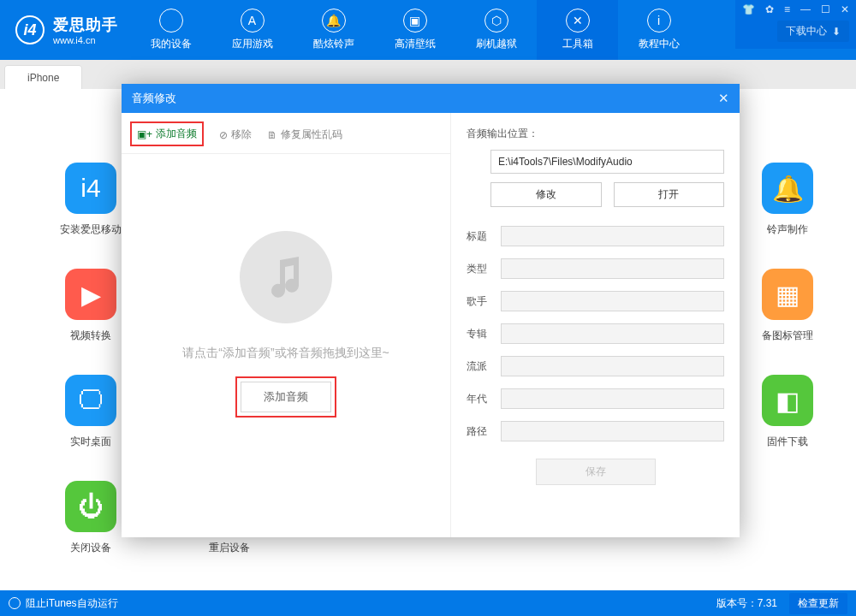 The height and width of the screenshot is (616, 856). I want to click on music-note-icon, so click(286, 277).